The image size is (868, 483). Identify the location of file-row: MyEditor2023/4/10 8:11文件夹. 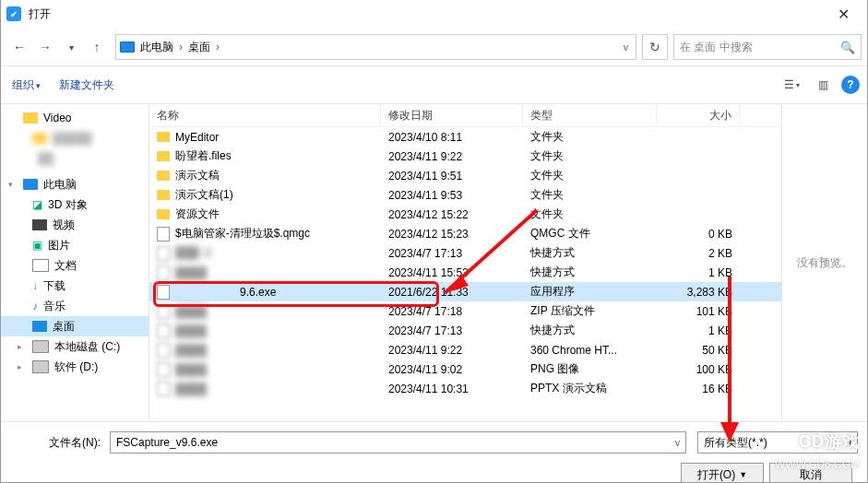
(465, 136).